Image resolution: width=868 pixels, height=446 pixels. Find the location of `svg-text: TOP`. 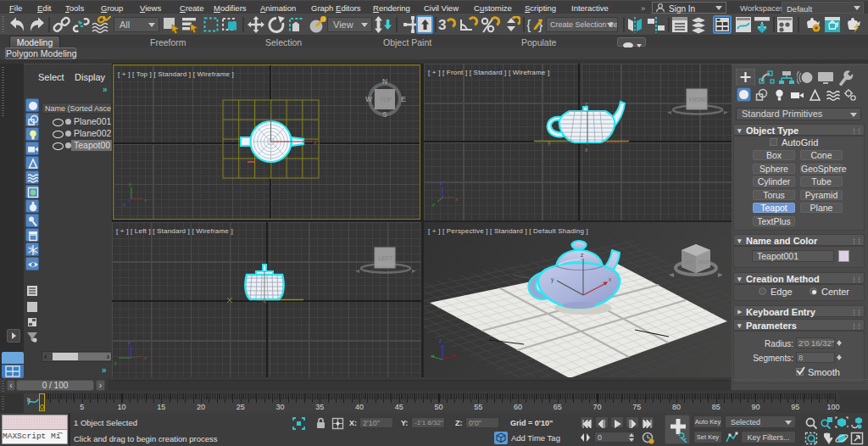

svg-text: TOP is located at coordinates (387, 100).